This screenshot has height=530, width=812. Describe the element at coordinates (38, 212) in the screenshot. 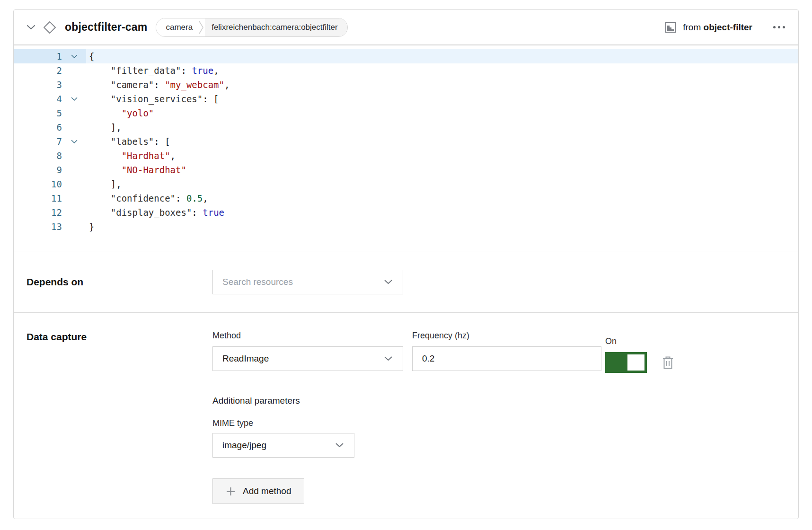

I see `line-number: 12` at that location.